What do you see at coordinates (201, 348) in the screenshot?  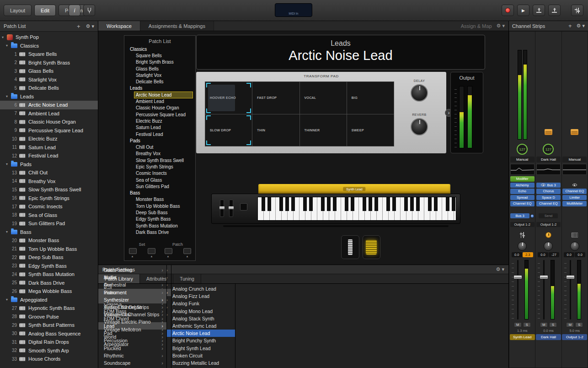 I see `library-row: Bright Synth Lead` at bounding box center [201, 348].